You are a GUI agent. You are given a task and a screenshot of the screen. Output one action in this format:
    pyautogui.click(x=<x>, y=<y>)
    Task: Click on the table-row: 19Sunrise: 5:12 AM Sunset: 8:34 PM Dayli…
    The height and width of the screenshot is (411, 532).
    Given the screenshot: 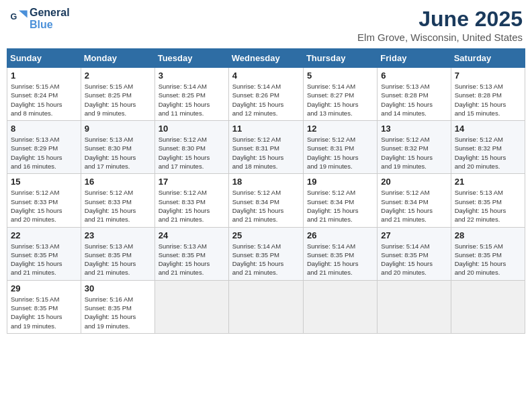 What is the action you would take?
    pyautogui.click(x=340, y=200)
    